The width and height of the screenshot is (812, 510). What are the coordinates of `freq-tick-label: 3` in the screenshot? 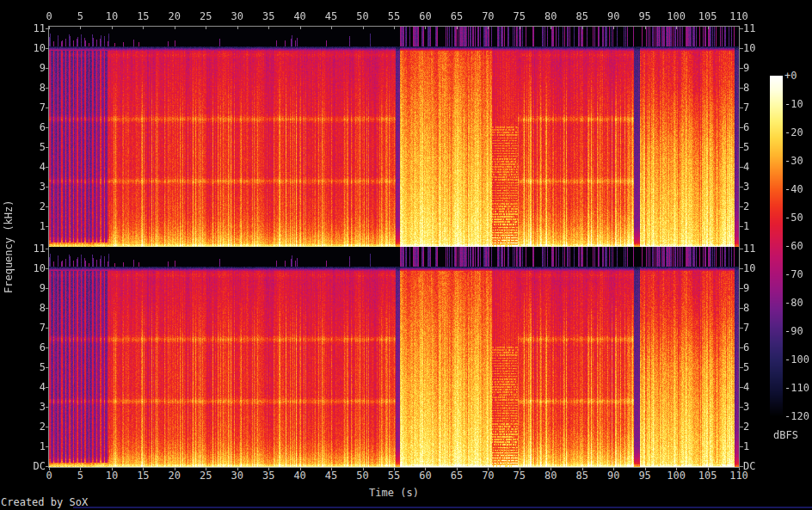 It's located at (31, 407).